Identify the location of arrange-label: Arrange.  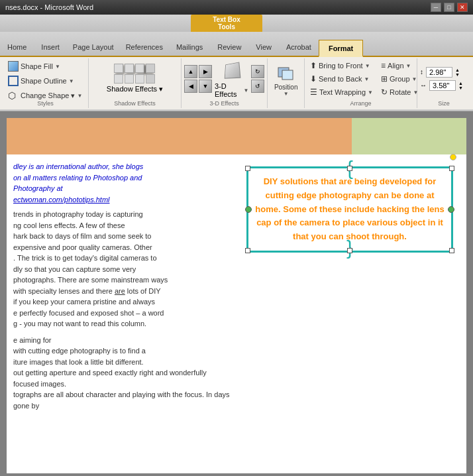
(360, 103).